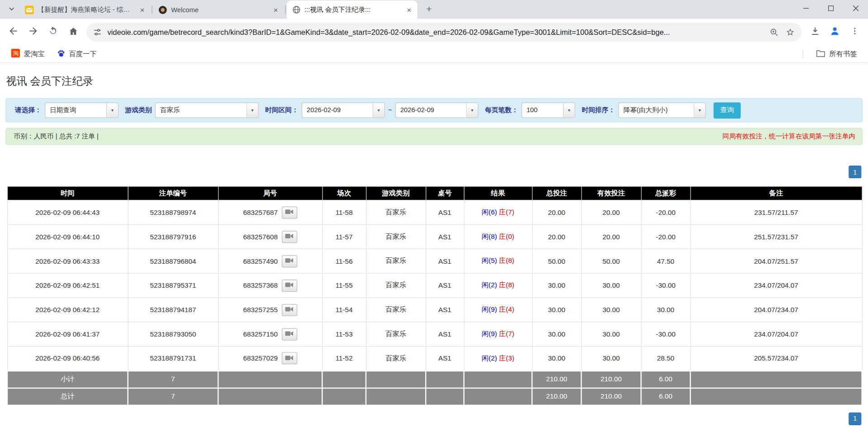 This screenshot has height=432, width=868. Describe the element at coordinates (33, 32) in the screenshot. I see `forward-button` at that location.